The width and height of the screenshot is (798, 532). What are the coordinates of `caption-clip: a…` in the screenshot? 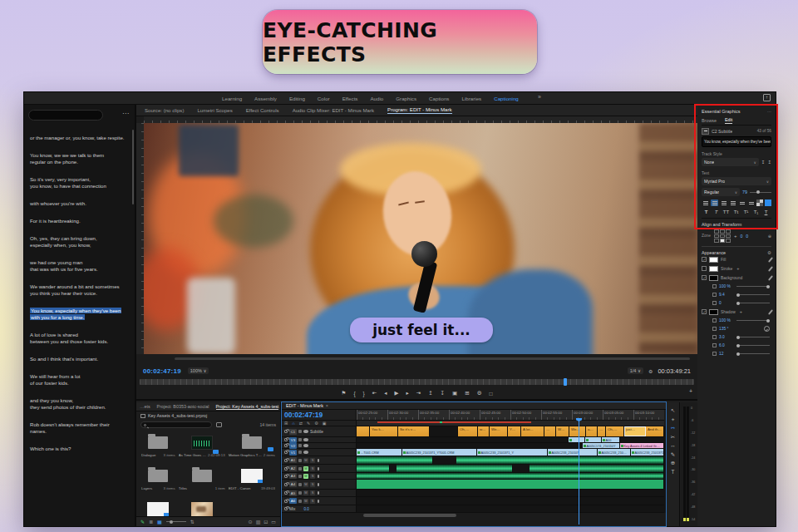 It's located at (592, 431).